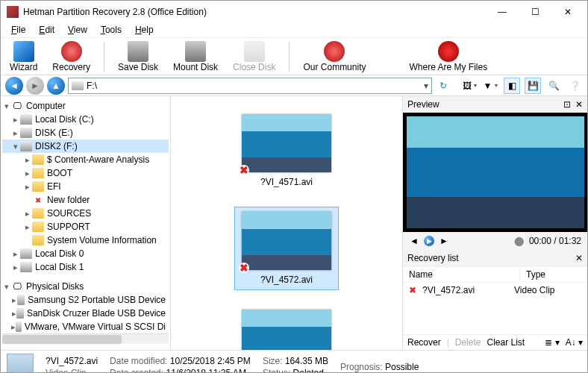 The image size is (588, 373). Describe the element at coordinates (575, 86) in the screenshot. I see `help-button: ❔` at that location.